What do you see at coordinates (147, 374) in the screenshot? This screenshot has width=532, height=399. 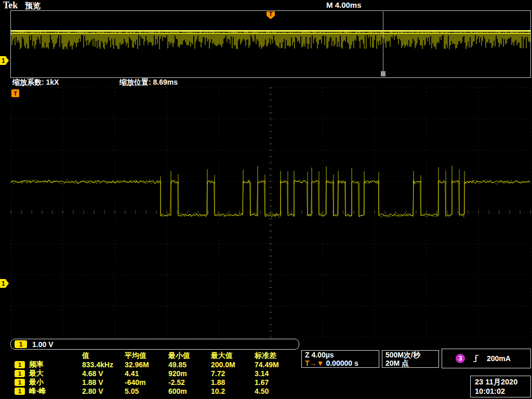 I see `measurement-mean: 4.41` at bounding box center [147, 374].